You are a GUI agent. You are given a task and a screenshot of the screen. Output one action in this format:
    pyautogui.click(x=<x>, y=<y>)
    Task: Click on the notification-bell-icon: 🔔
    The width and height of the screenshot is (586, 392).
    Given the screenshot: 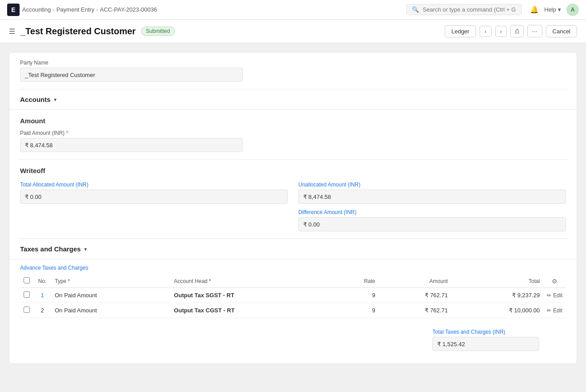 What is the action you would take?
    pyautogui.click(x=534, y=10)
    